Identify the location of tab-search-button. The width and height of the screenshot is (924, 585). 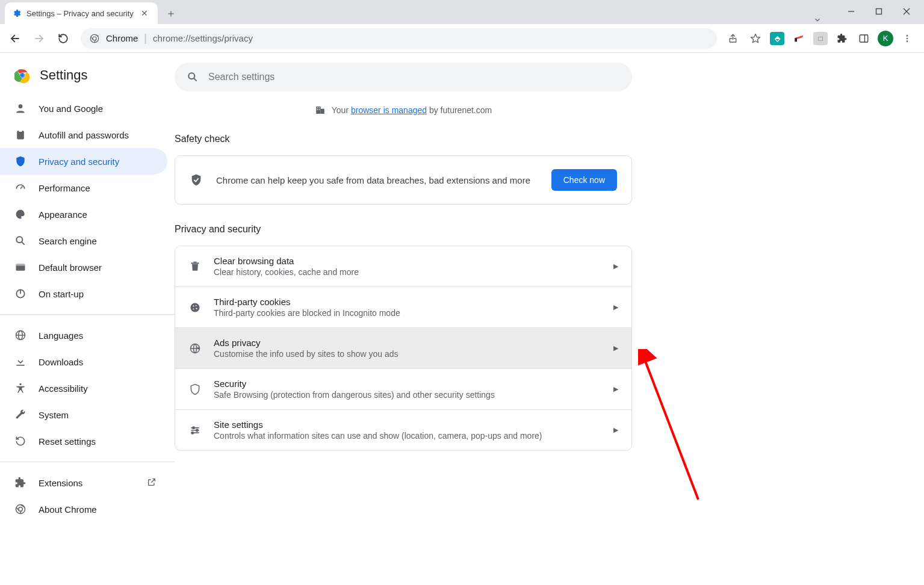
(817, 20).